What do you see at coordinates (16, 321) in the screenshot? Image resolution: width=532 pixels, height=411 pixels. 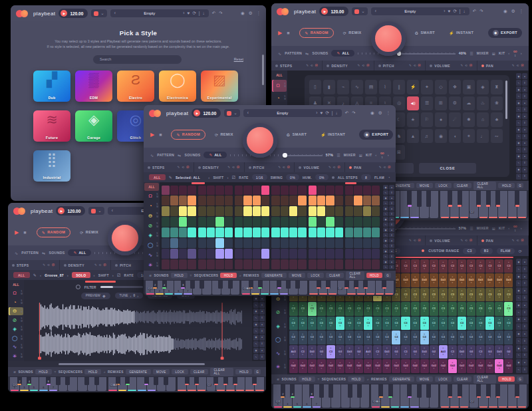 I see `track-icon-4: ⊘SM` at bounding box center [16, 321].